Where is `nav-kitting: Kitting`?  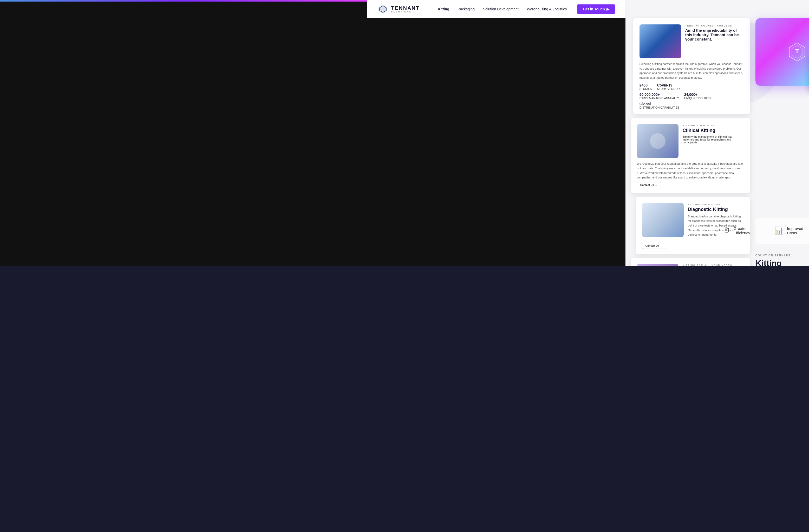
nav-kitting: Kitting is located at coordinates (444, 9).